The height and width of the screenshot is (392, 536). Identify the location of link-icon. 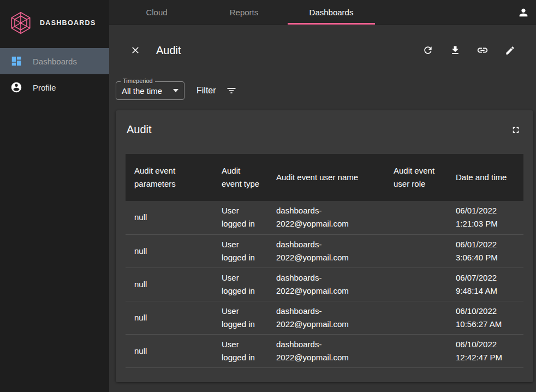
(483, 50).